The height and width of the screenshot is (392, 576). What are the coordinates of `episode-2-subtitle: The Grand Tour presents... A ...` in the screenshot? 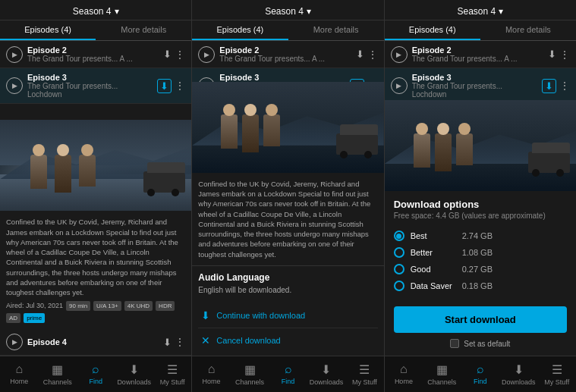 It's located at (93, 59).